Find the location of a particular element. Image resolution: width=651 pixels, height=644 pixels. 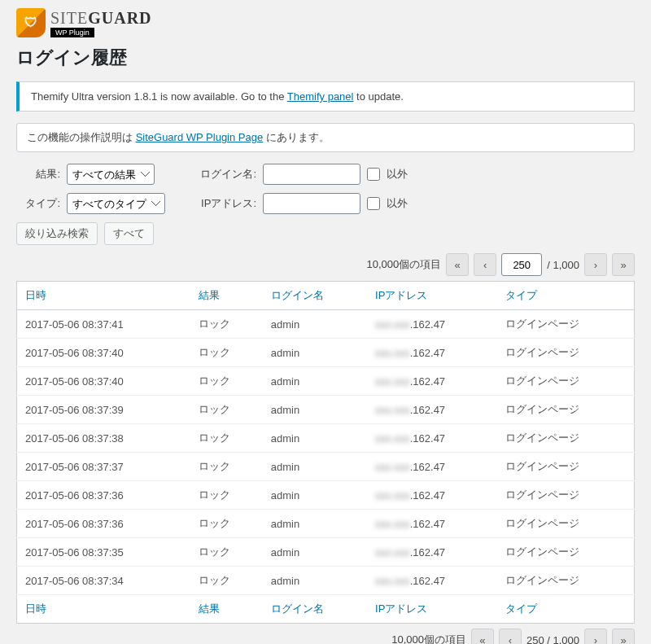

total-items-top: 10,000個の項目 is located at coordinates (404, 265).